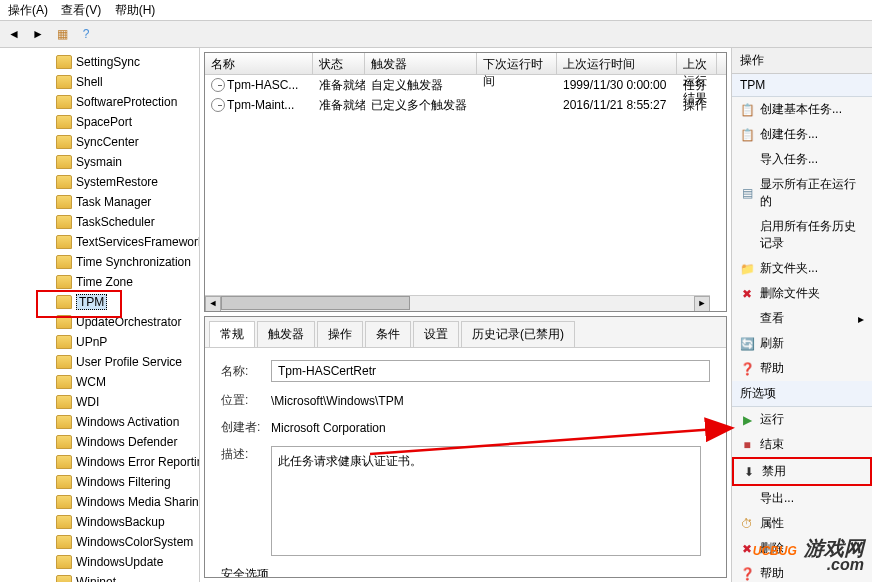  What do you see at coordinates (466, 332) in the screenshot?
I see `tab-bar: 常规触发器操作条件设置历史记录(已禁用)` at bounding box center [466, 332].